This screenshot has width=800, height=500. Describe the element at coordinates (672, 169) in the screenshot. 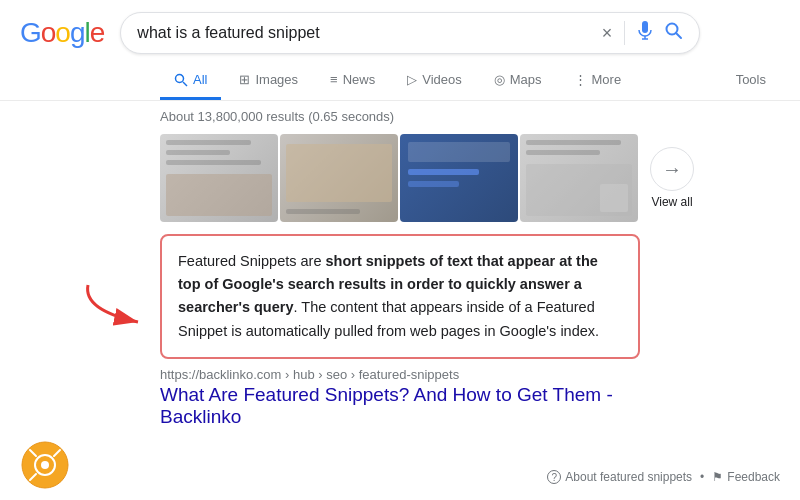

I see `view-all-circle: →` at that location.